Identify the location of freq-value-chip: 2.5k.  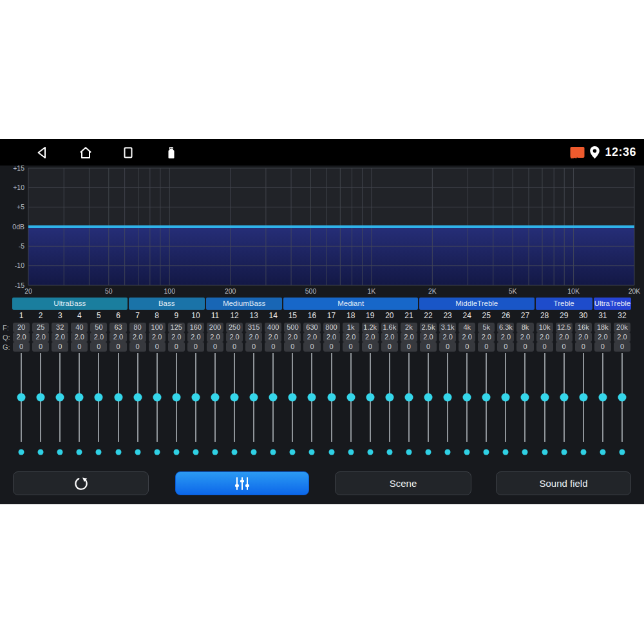
(428, 327).